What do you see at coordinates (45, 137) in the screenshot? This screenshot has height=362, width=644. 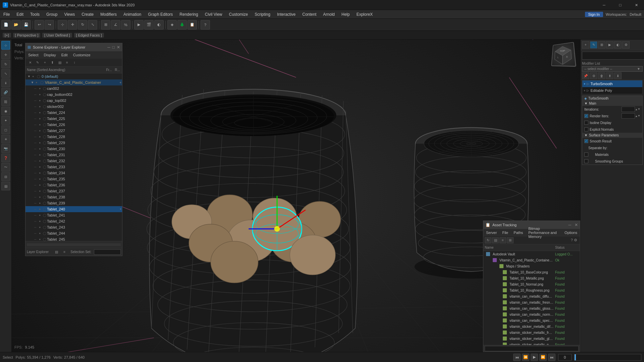 I see `tree-eye2-tablet228: ◯` at bounding box center [45, 137].